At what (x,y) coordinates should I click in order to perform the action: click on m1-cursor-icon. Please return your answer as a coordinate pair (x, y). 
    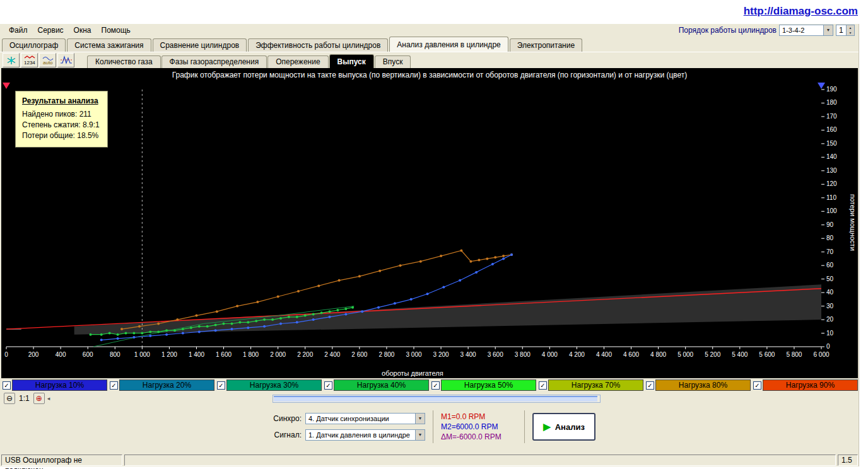
    Looking at the image, I should click on (6, 86).